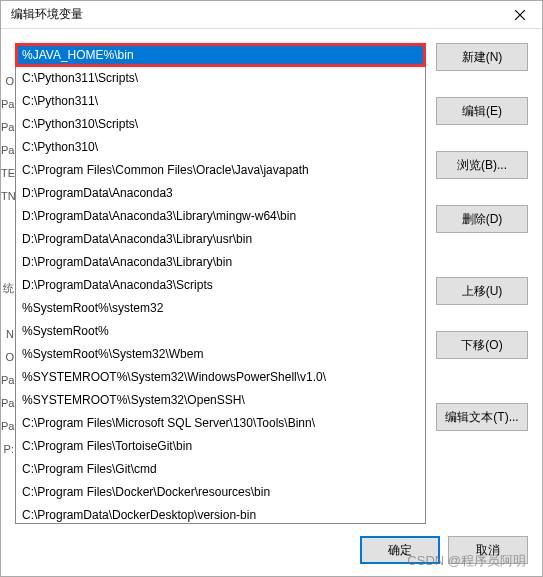  What do you see at coordinates (47, 14) in the screenshot?
I see `titlebar-title: 编辑环境变量` at bounding box center [47, 14].